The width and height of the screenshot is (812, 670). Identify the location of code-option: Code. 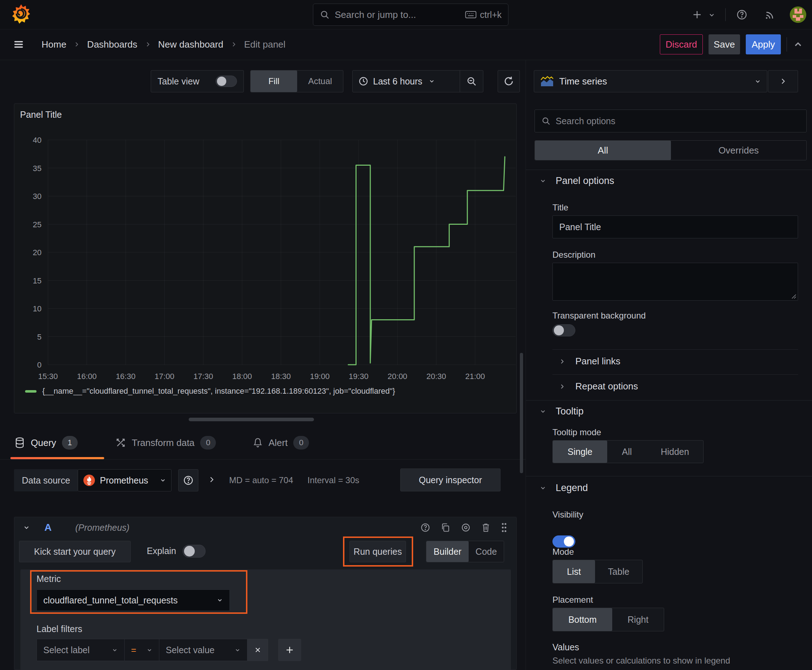
(487, 552).